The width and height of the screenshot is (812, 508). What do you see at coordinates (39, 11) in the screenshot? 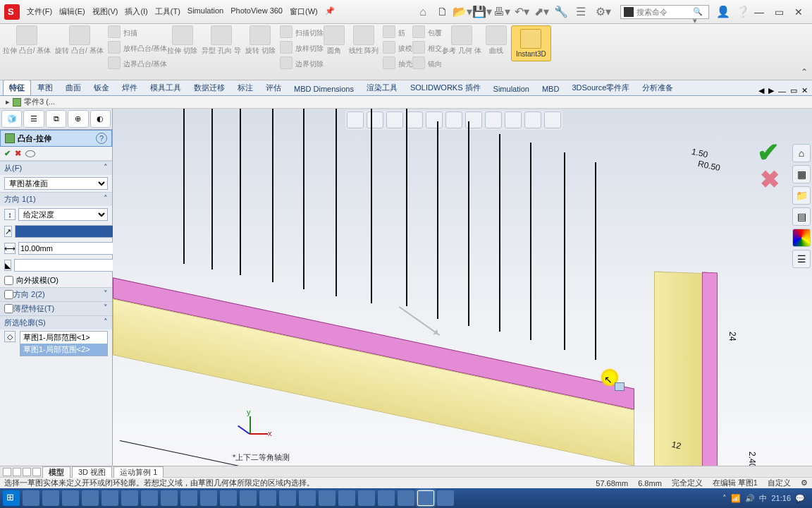
I see `menu-file: 文件(F)` at bounding box center [39, 11].